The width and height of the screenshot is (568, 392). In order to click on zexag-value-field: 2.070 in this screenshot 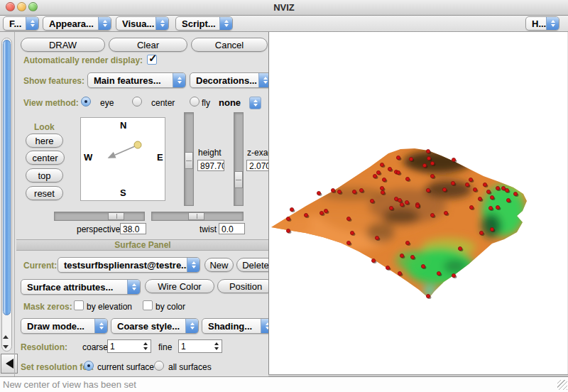, I will do `click(257, 165)`.